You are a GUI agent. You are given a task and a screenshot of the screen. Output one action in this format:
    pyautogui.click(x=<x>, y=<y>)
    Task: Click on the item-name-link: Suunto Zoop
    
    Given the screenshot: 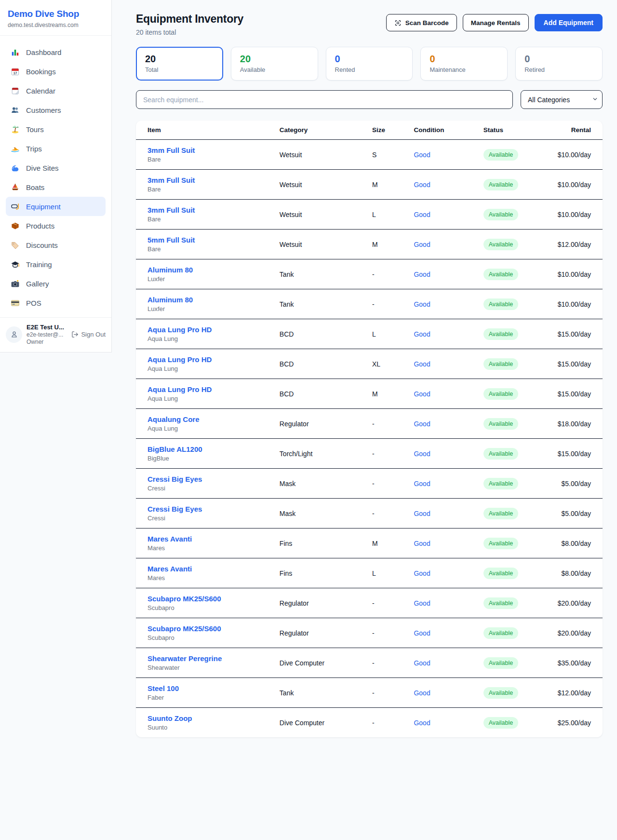 What is the action you would take?
    pyautogui.click(x=170, y=718)
    